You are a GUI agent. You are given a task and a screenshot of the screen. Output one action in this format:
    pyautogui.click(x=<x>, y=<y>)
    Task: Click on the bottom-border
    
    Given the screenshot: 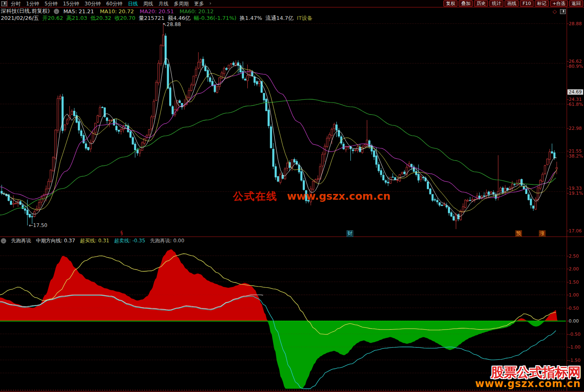 What is the action you would take?
    pyautogui.click(x=292, y=391)
    